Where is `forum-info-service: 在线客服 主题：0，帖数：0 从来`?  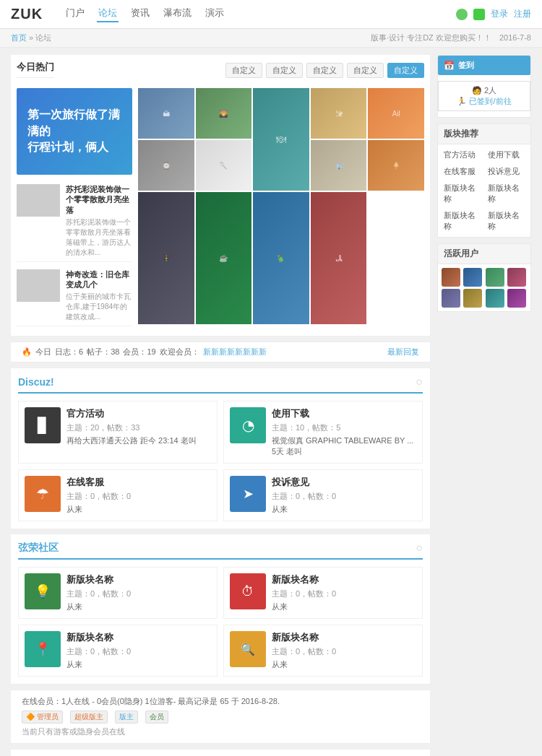
forum-info-service: 在线客服 主题：0，帖数：0 从来 is located at coordinates (139, 495).